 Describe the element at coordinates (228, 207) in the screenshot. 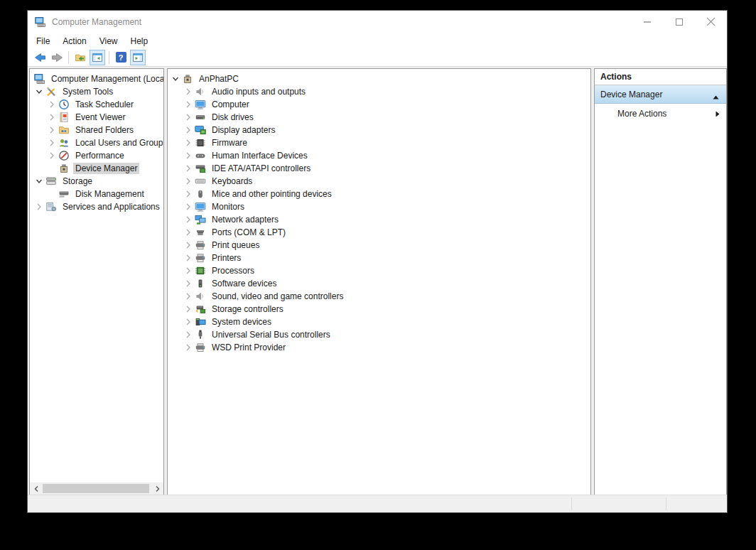

I see `device-category-label: Monitors` at that location.